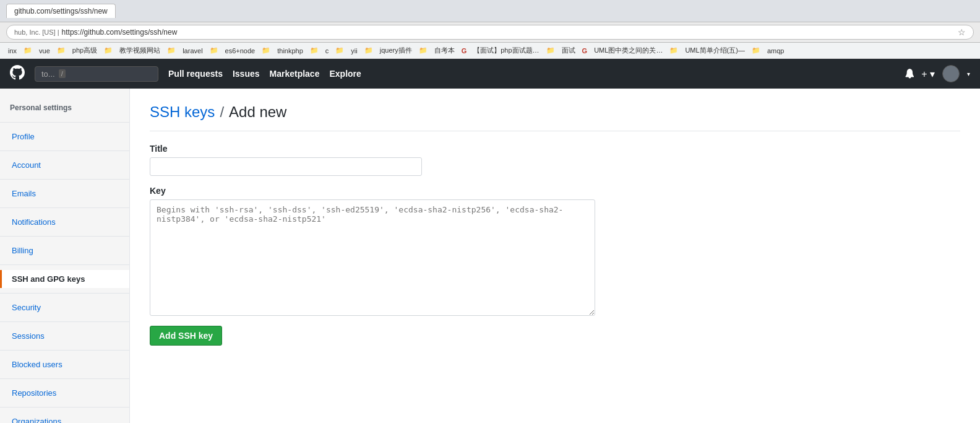  What do you see at coordinates (17, 74) in the screenshot?
I see `github-logo` at bounding box center [17, 74].